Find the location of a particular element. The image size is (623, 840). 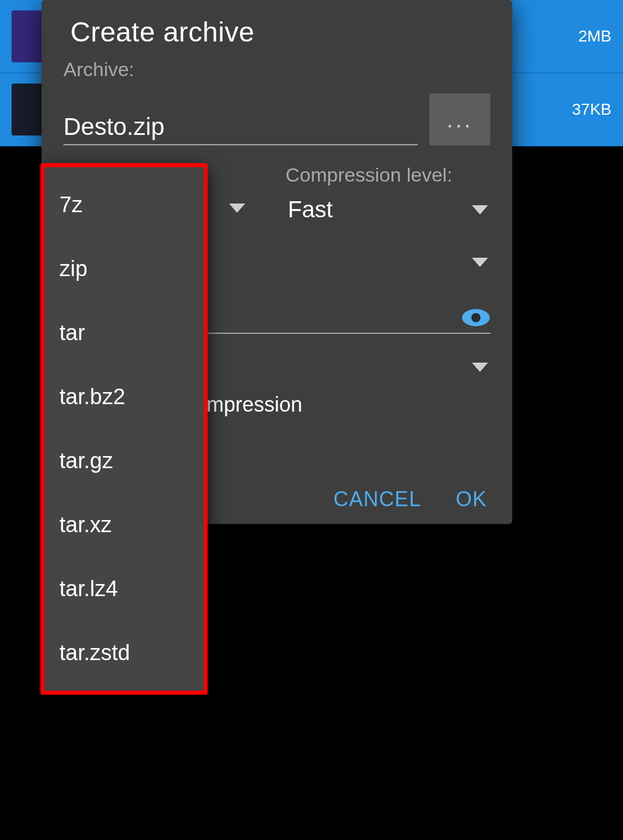

dialog-title: Create archive is located at coordinates (280, 32).